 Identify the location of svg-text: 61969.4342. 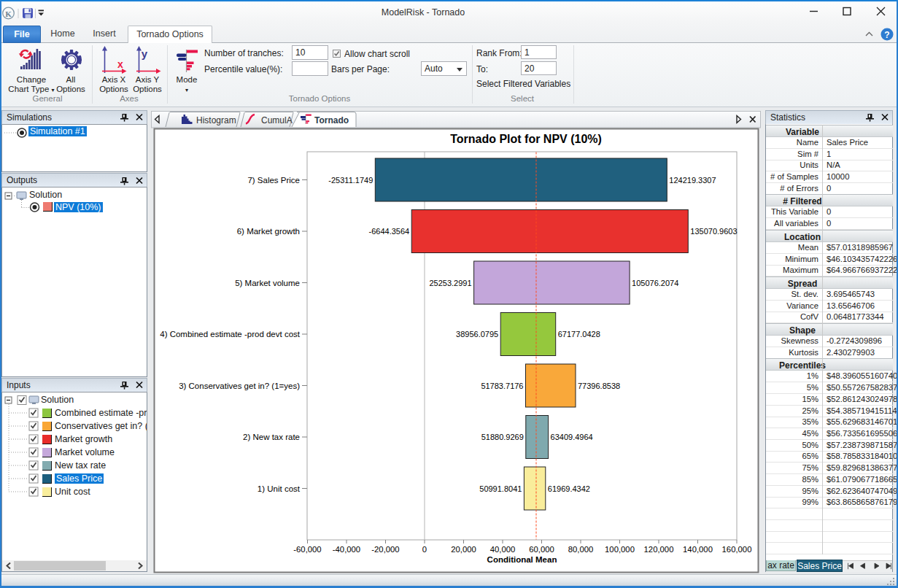
(569, 489).